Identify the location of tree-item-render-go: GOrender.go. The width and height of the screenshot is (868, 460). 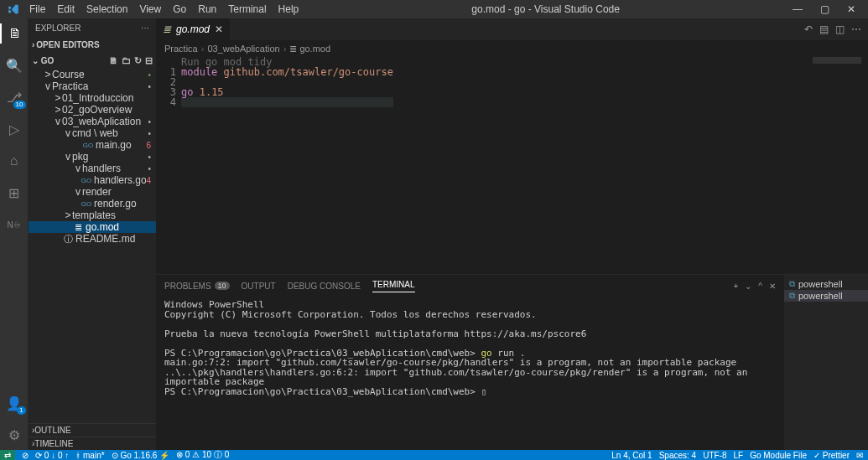
(92, 204).